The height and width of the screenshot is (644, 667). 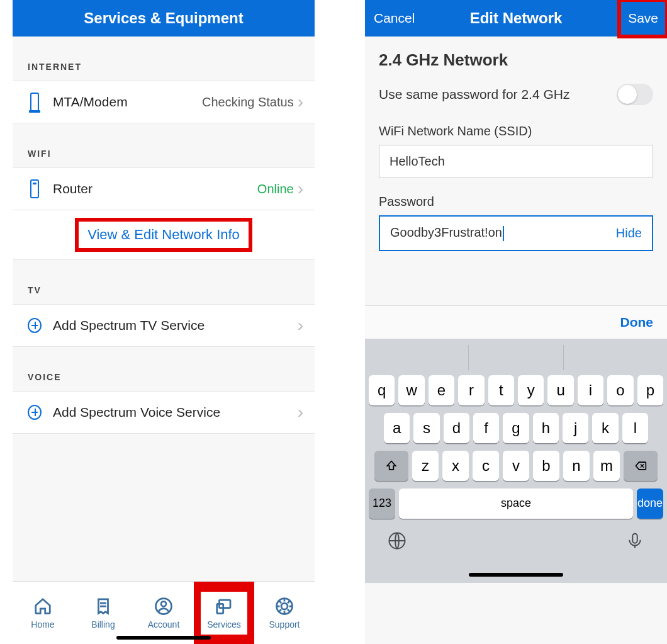 I want to click on keyboard-accessory: Done, so click(x=516, y=322).